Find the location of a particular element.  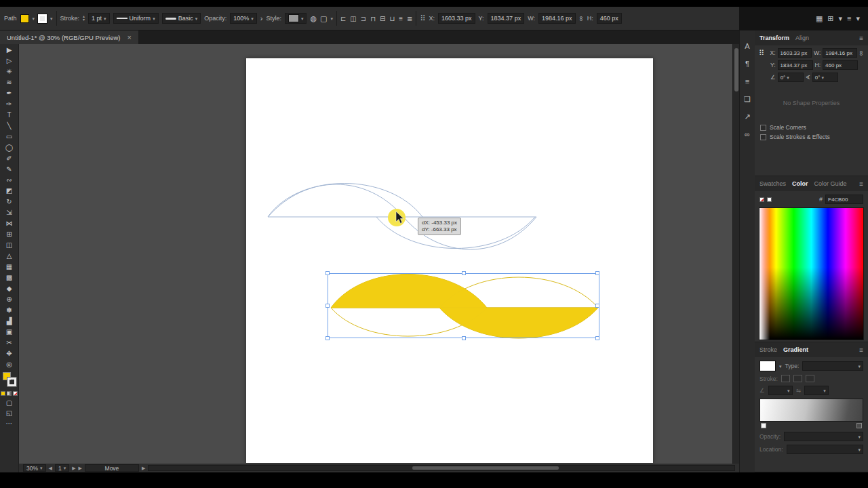

distribute-horizontal-icon: ≡ is located at coordinates (401, 19).